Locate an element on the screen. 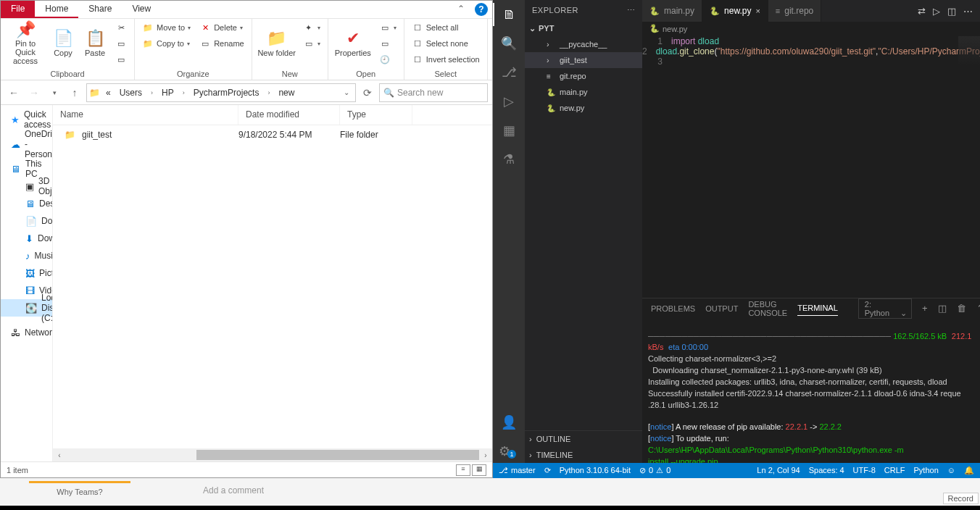  refresh-button: ⟳ is located at coordinates (368, 93).